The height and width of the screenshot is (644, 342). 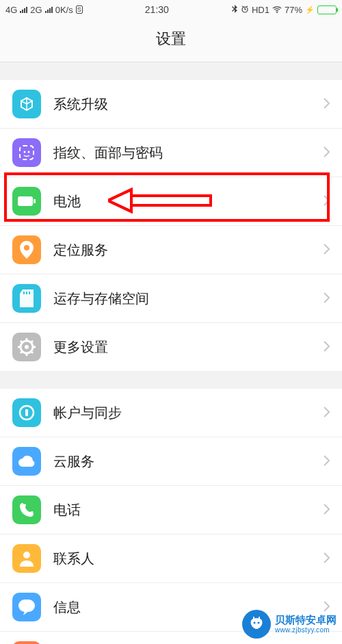 What do you see at coordinates (188, 201) in the screenshot?
I see `item-label: 电池` at bounding box center [188, 201].